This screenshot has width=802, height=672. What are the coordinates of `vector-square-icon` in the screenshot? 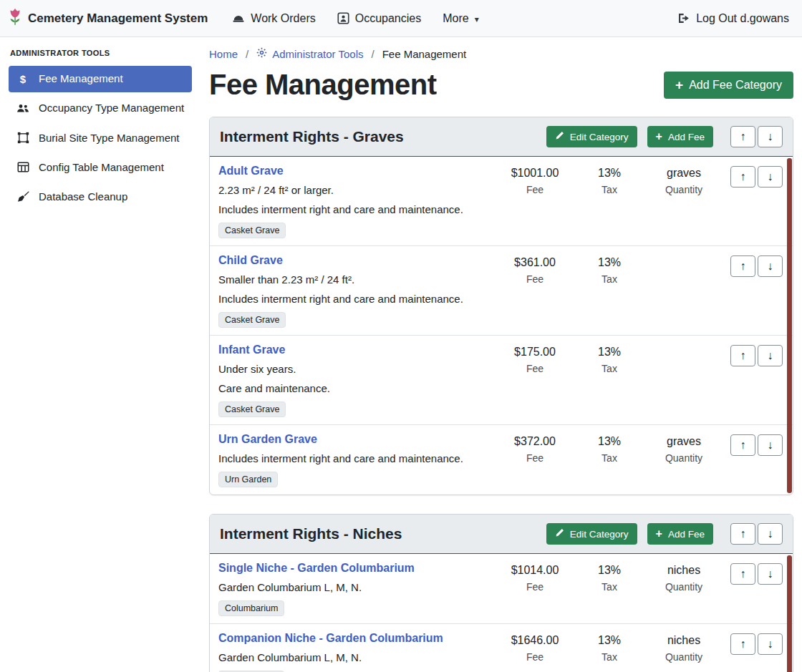 It's located at (23, 139).